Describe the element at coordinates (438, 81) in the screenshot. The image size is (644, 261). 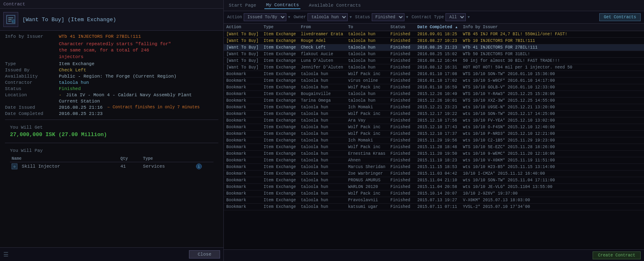
I see `row-date: 2016.01.10 17:02` at that location.